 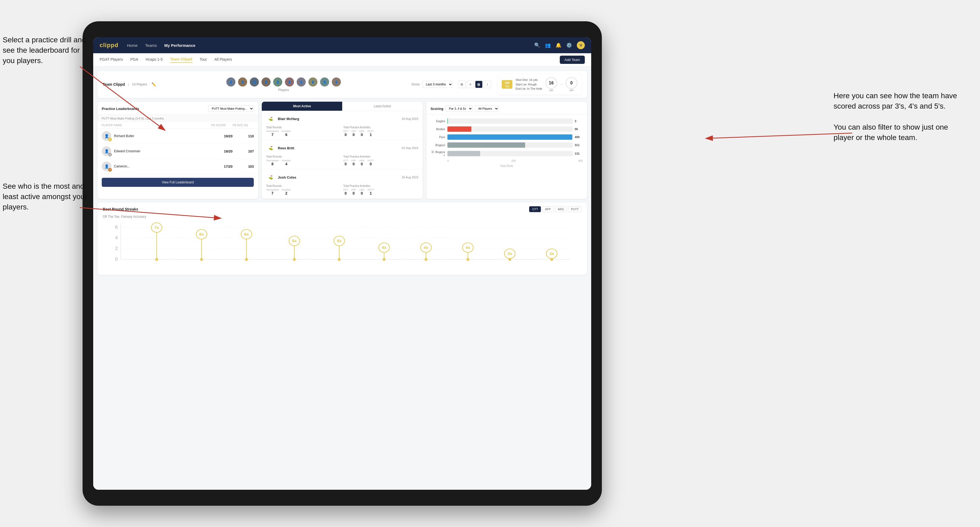 What do you see at coordinates (151, 45) in the screenshot?
I see `nav-teams: Teams` at bounding box center [151, 45].